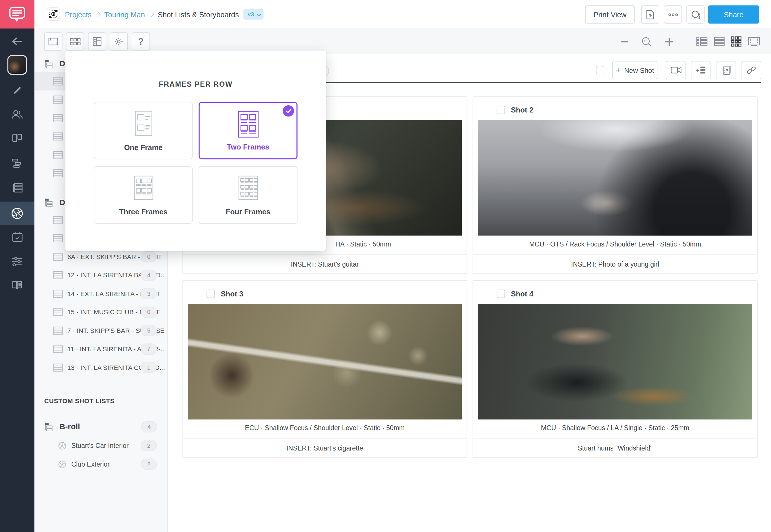  What do you see at coordinates (101, 349) in the screenshot?
I see `scene-row: 11 · INT. LA SIRENITA - AFTER-...7` at bounding box center [101, 349].